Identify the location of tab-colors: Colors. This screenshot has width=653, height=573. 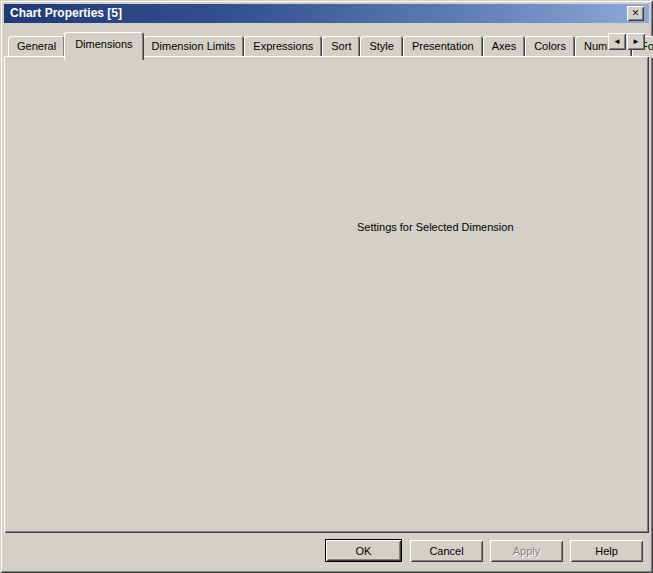
(550, 47).